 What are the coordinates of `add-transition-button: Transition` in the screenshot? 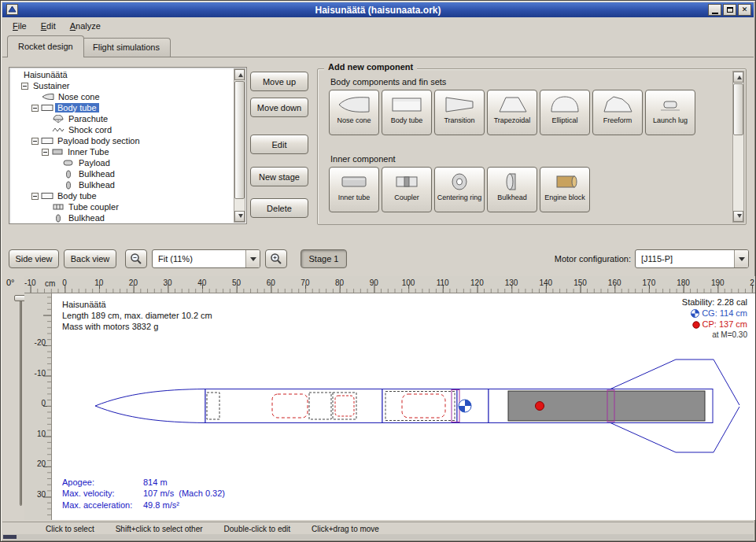 It's located at (459, 112).